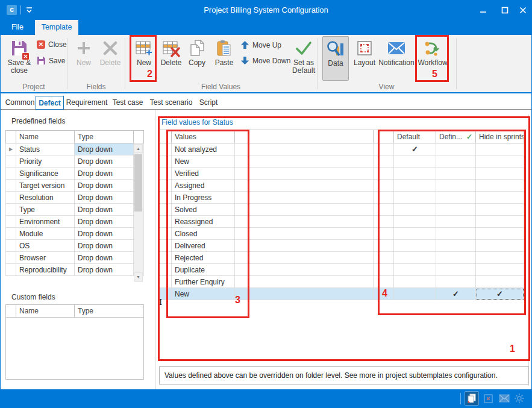  I want to click on table-row: Verified, so click(342, 174).